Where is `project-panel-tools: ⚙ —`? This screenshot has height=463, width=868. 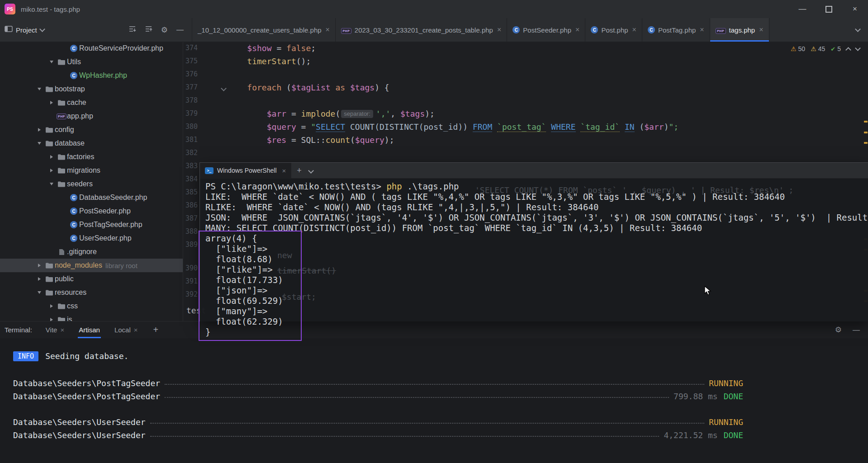 project-panel-tools: ⚙ — is located at coordinates (158, 30).